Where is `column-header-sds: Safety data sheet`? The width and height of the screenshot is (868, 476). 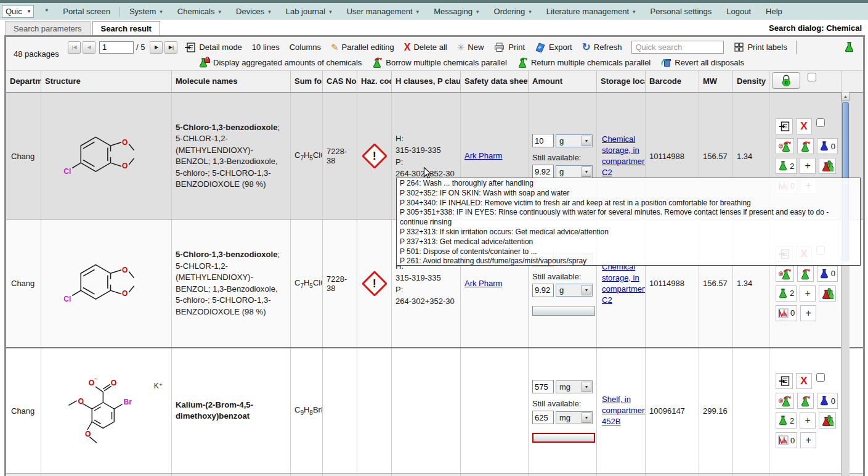 column-header-sds: Safety data sheet is located at coordinates (495, 81).